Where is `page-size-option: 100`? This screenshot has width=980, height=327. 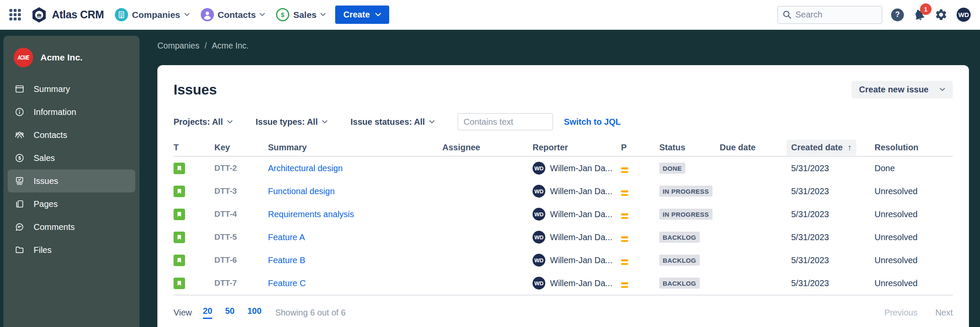
page-size-option: 100 is located at coordinates (254, 313).